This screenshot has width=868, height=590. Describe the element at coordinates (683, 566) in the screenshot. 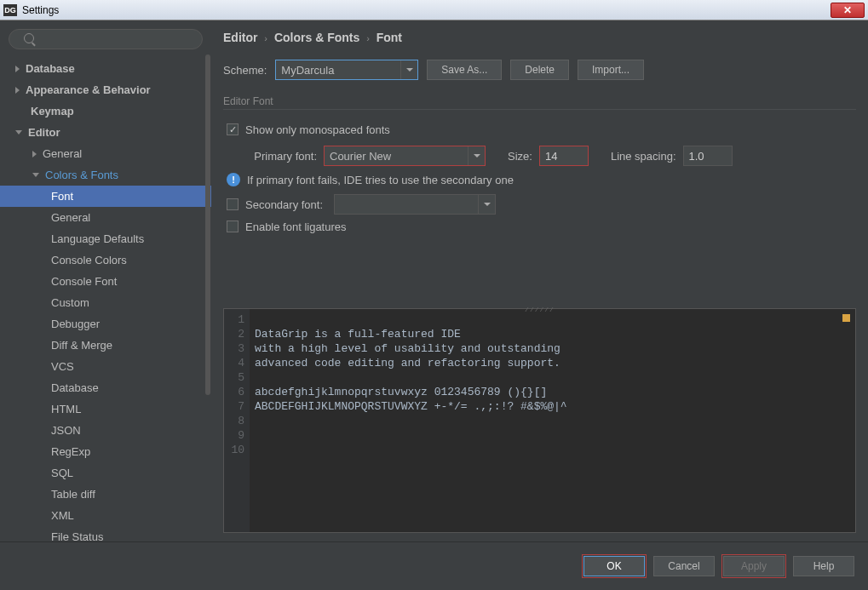

I see `button-label: Cancel` at that location.